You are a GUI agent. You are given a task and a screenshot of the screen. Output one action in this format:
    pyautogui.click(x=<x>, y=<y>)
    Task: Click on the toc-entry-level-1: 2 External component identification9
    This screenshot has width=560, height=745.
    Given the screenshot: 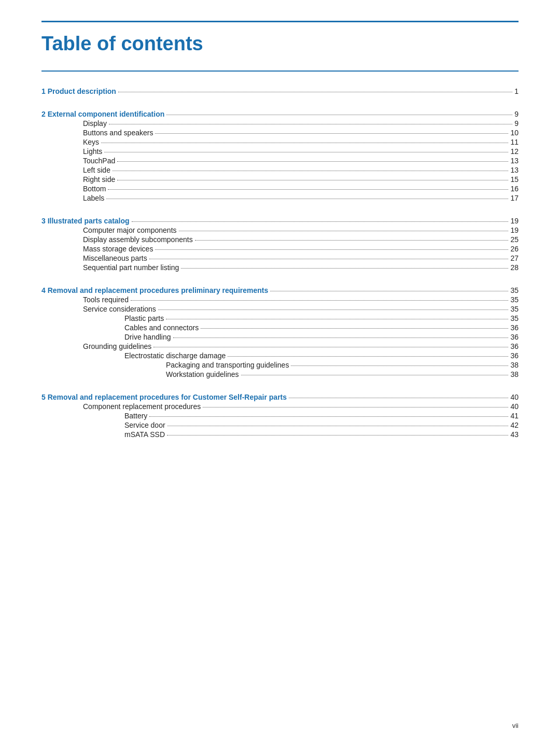 What is the action you would take?
    pyautogui.click(x=280, y=114)
    